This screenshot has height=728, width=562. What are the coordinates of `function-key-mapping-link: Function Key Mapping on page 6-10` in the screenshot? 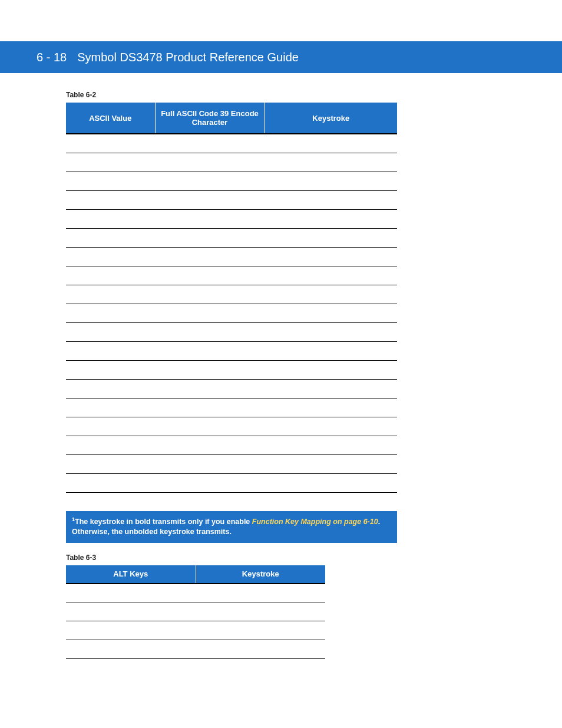 It's located at (315, 522).